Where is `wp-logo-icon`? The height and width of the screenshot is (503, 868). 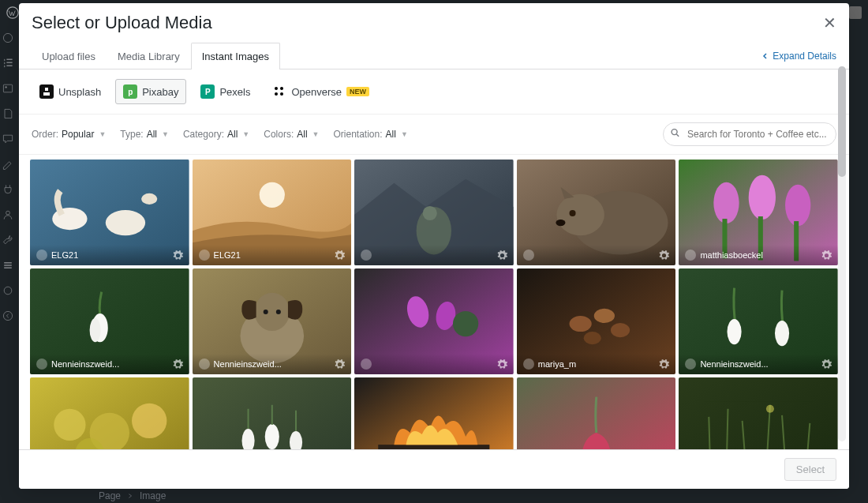 wp-logo-icon is located at coordinates (13, 13).